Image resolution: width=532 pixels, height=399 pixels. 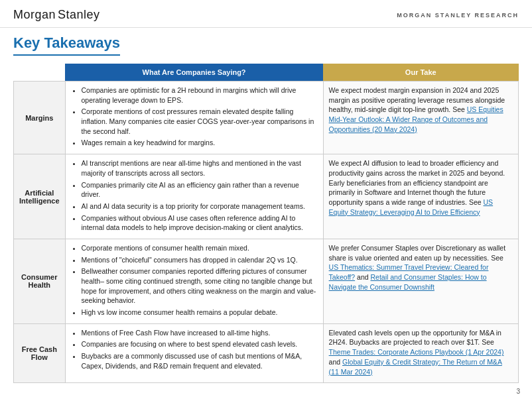 I want to click on label-col-spacer, so click(x=40, y=73).